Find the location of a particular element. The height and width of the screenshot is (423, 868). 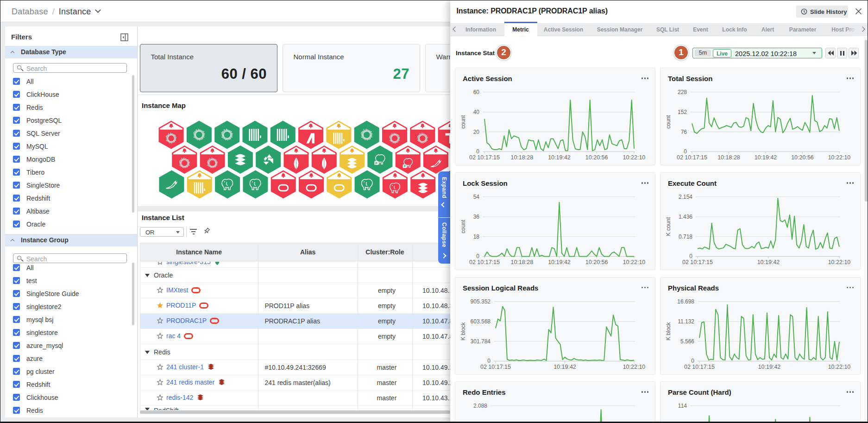

svg-text: 76 is located at coordinates (684, 132).